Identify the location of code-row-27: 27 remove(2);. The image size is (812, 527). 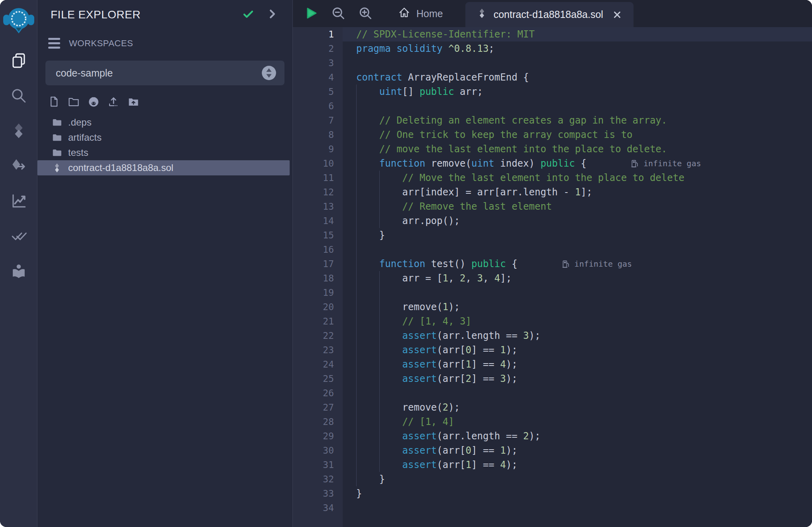
(552, 407).